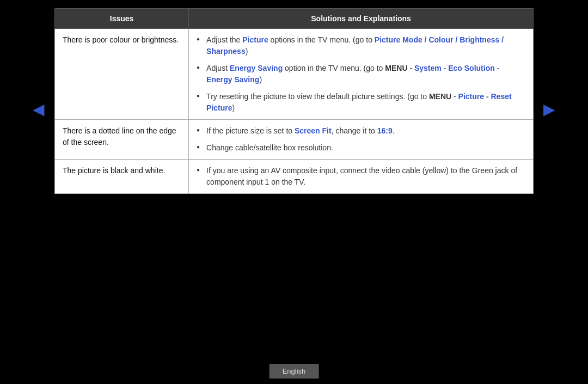 The width and height of the screenshot is (588, 384). I want to click on solution-item-0-2: Try resetting the picture to view the de…, so click(361, 102).